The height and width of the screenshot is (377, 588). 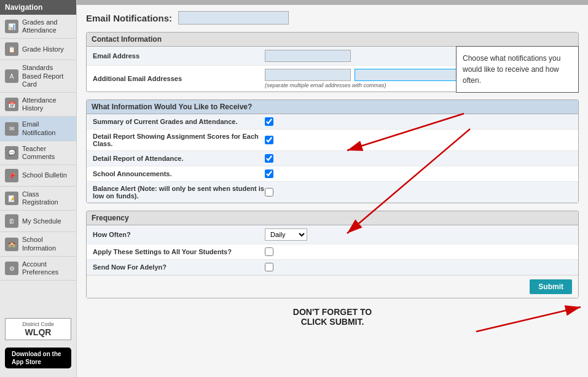 What do you see at coordinates (269, 192) in the screenshot?
I see `info-item-4-checkbox` at bounding box center [269, 192].